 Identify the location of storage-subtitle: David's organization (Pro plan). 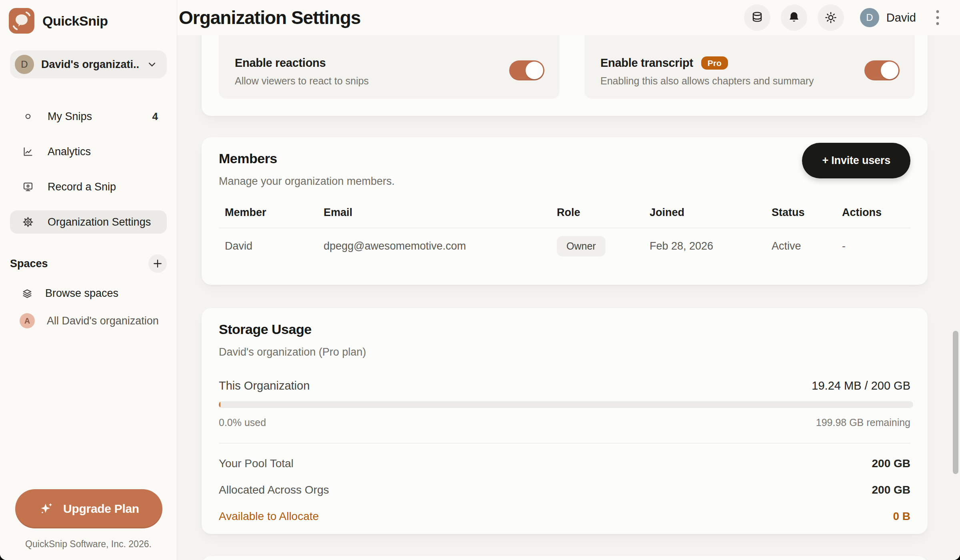
(565, 352).